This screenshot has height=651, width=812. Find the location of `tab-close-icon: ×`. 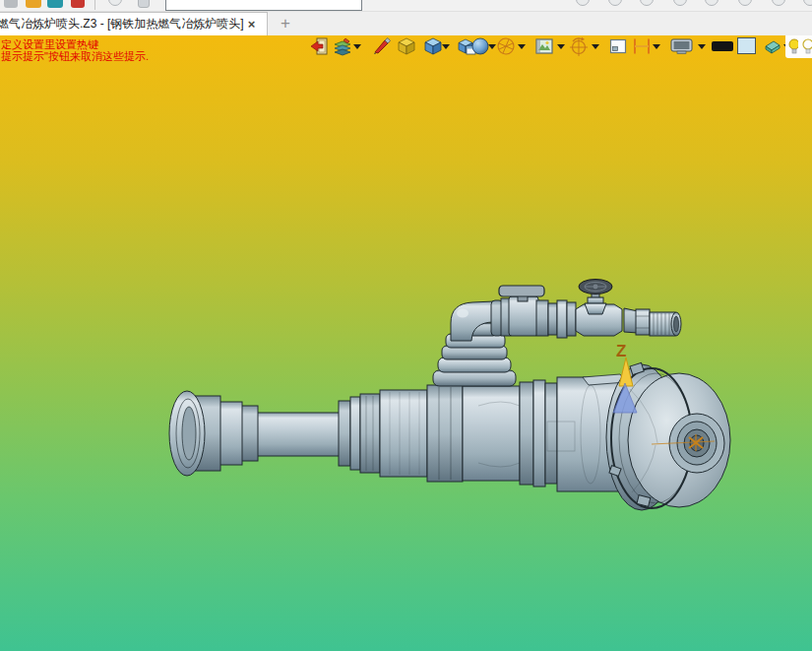

tab-close-icon: × is located at coordinates (252, 24).